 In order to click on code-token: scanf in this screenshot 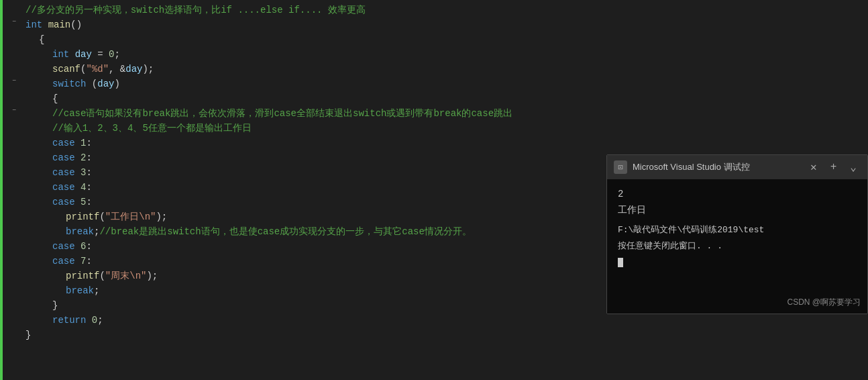, I will do `click(66, 69)`.